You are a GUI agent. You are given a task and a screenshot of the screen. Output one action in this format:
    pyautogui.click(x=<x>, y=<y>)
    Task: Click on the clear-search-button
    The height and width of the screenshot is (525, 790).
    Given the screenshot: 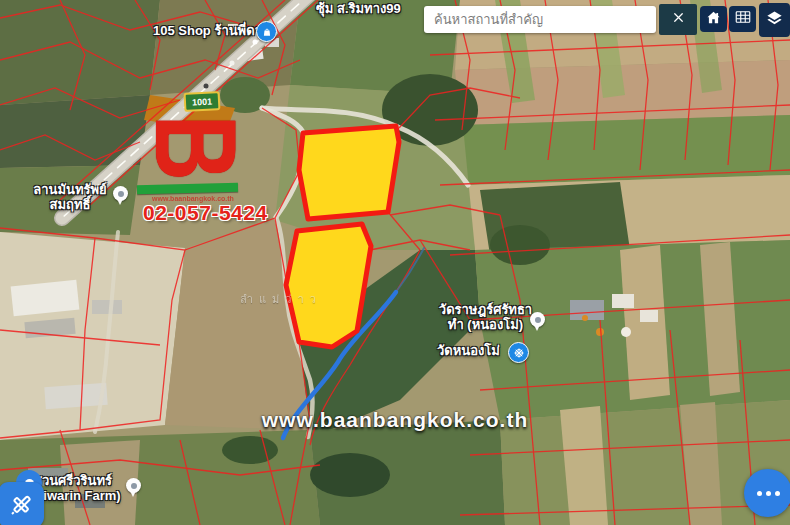 What is the action you would take?
    pyautogui.click(x=678, y=20)
    